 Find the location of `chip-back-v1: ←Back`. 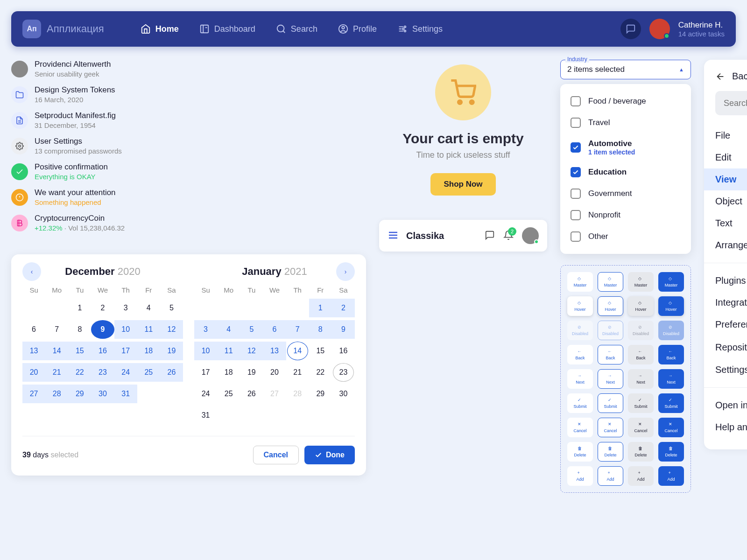

chip-back-v1: ←Back is located at coordinates (580, 355).